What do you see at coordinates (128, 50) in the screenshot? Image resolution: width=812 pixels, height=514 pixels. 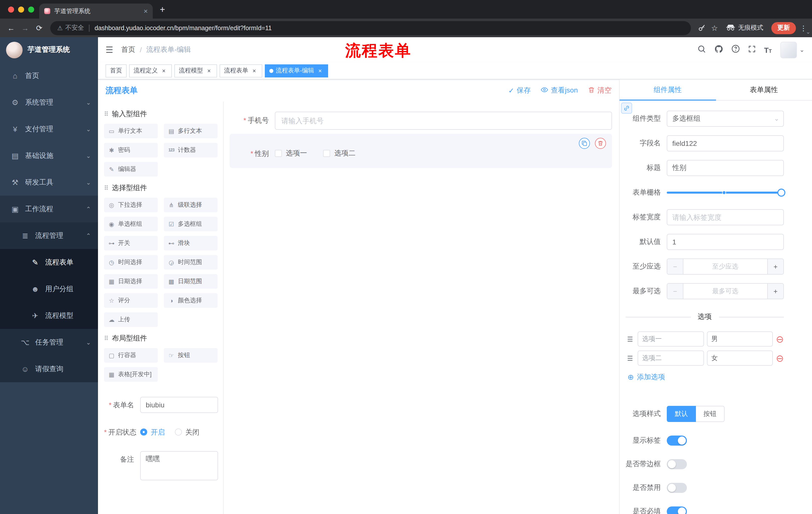 I see `breadcrumb-home: 首页` at bounding box center [128, 50].